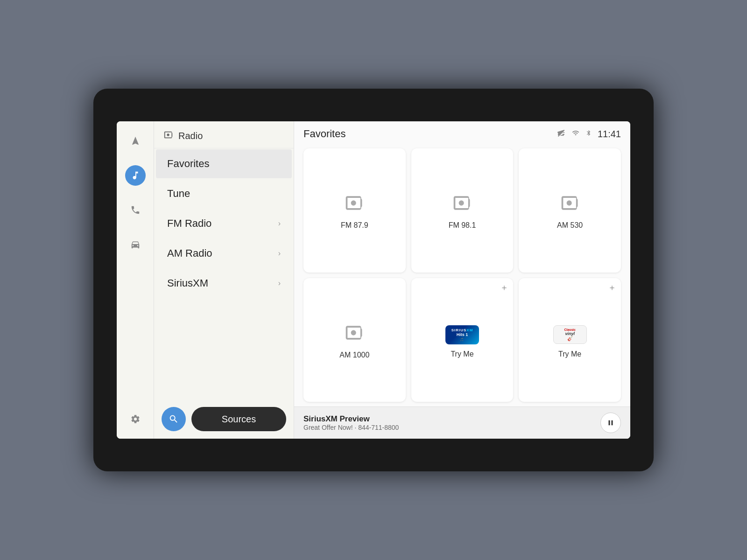  Describe the element at coordinates (169, 136) in the screenshot. I see `radio-header-icon` at that location.